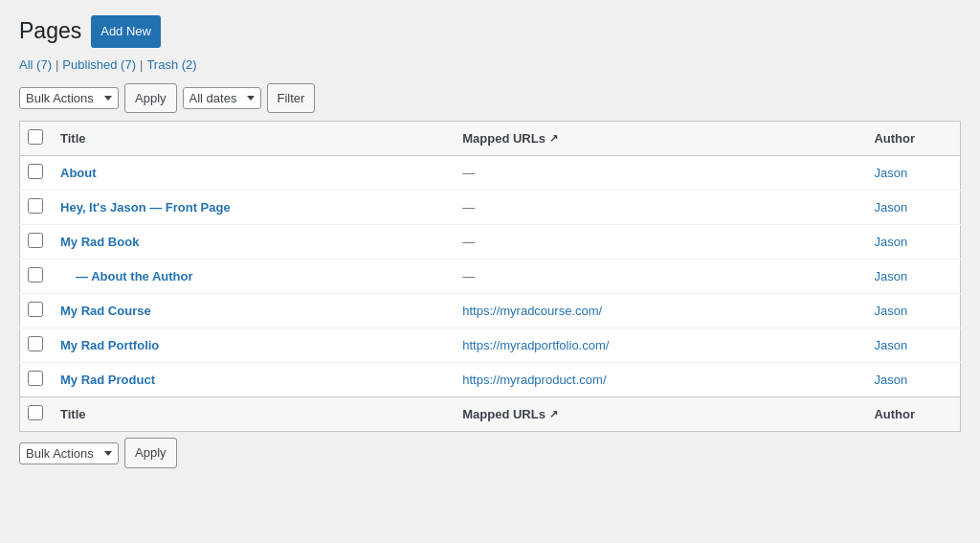  Describe the element at coordinates (73, 414) in the screenshot. I see `footer-title-label: Title` at that location.